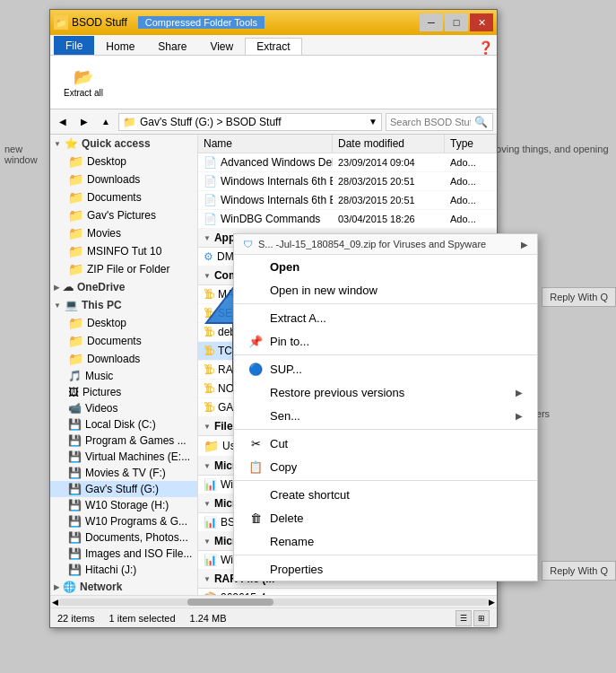 Image resolution: width=616 pixels, height=673 pixels. I want to click on pdf-icon: 📄, so click(210, 200).